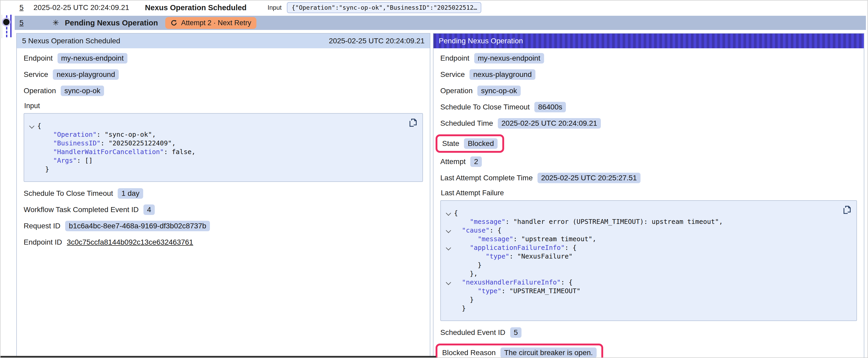  What do you see at coordinates (499, 91) in the screenshot?
I see `field-value-badge: sync-op-ok` at bounding box center [499, 91].